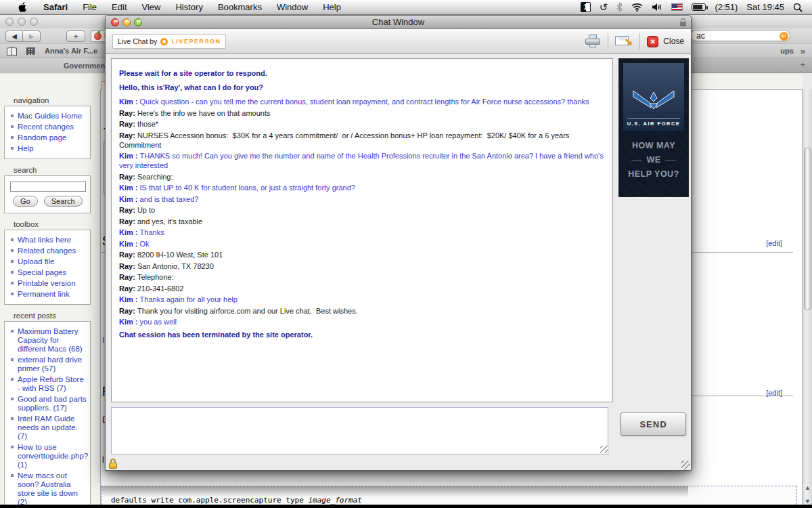 The image size is (812, 508). I want to click on toolbox-list: What links hereRelated changesUpload fil…, so click(48, 267).